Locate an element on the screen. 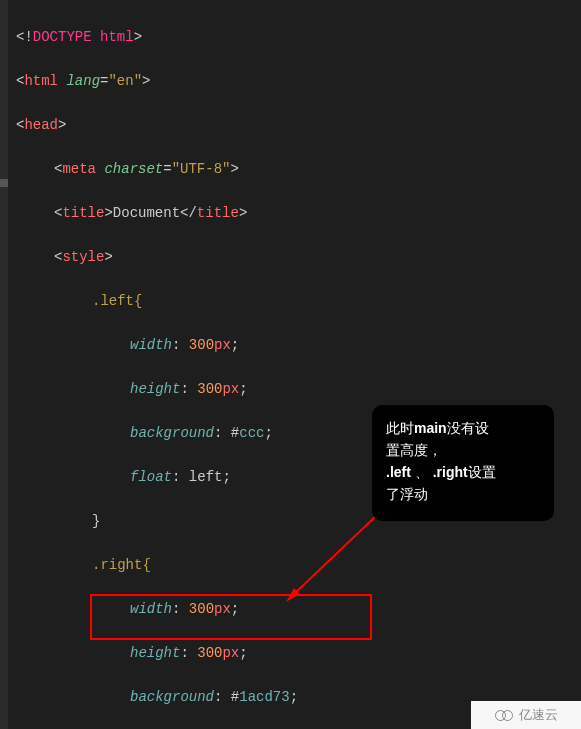 The image size is (581, 729). tooltip-line: 此时main没有设 is located at coordinates (463, 428).